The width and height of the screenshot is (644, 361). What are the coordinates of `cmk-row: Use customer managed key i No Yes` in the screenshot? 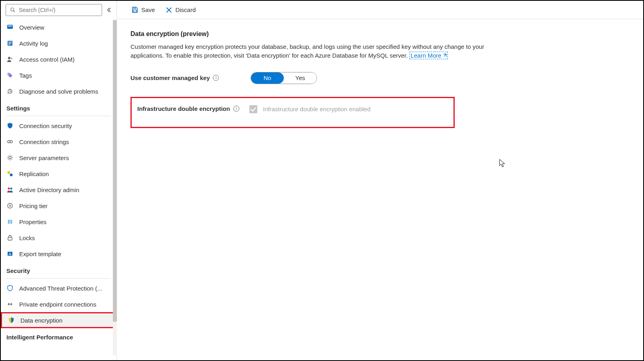 It's located at (357, 78).